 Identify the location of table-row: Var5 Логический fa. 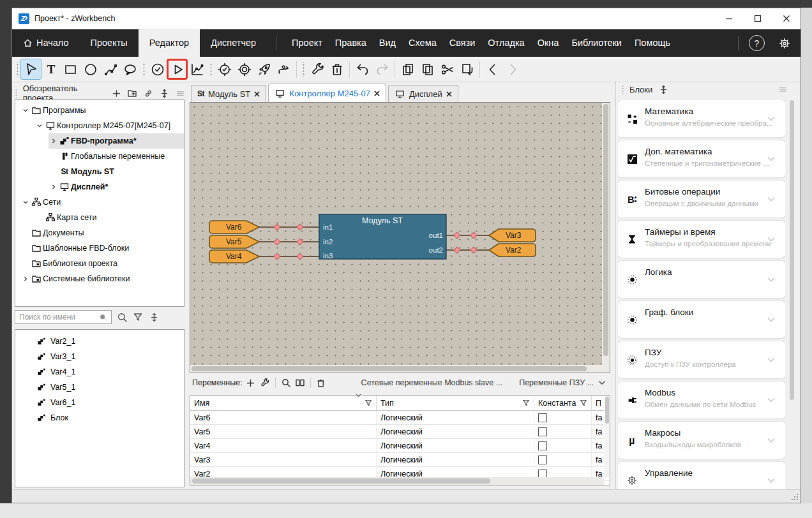
(400, 432).